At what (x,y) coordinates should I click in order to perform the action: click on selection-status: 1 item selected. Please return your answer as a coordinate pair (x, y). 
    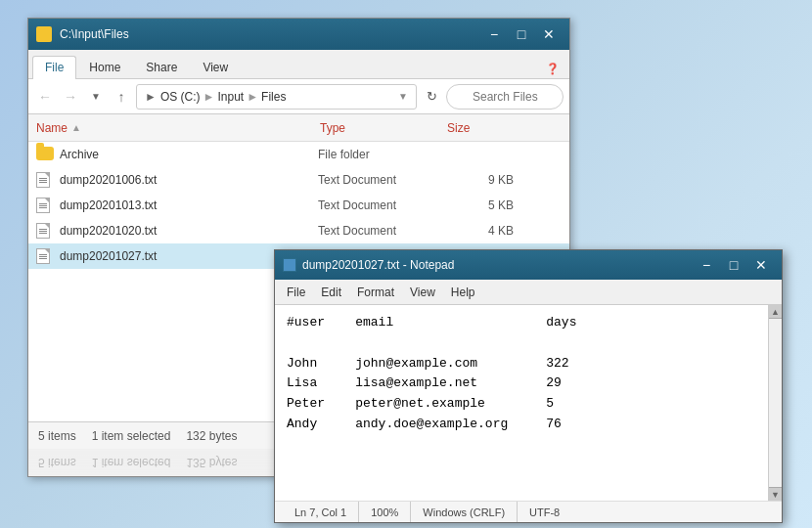
    Looking at the image, I should click on (131, 436).